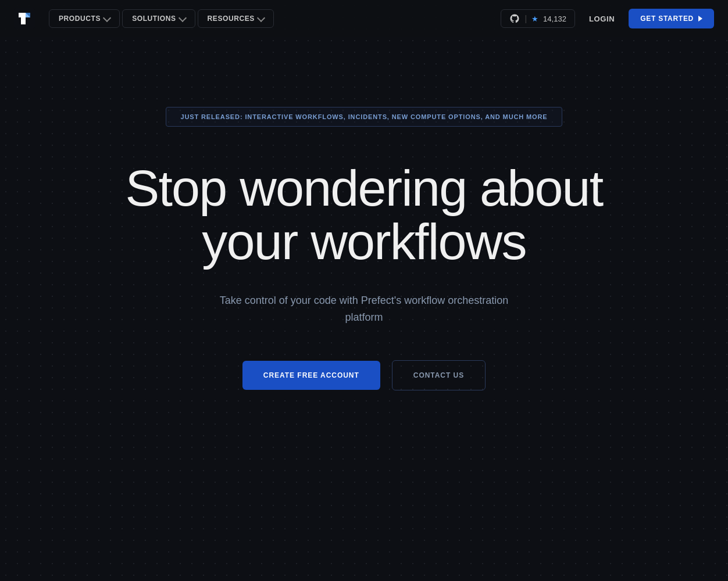 The width and height of the screenshot is (728, 581). Describe the element at coordinates (602, 19) in the screenshot. I see `login-button: LOGIN` at that location.